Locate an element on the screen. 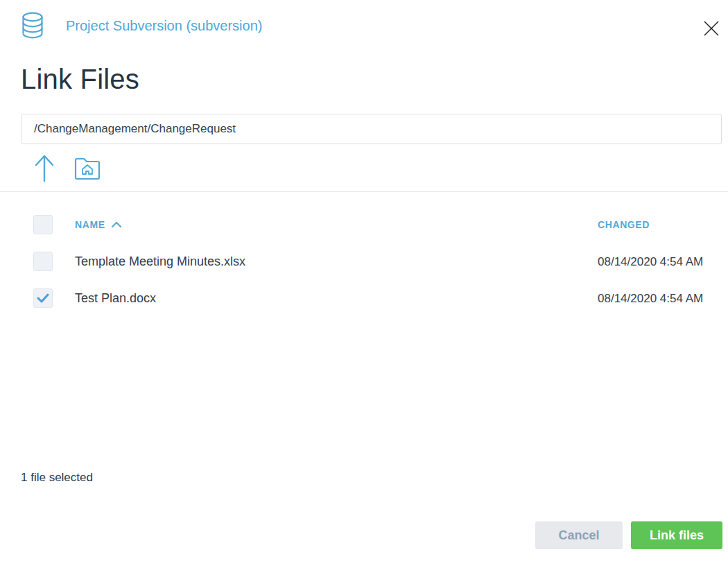 Image resolution: width=728 pixels, height=563 pixels. home-folder-icon is located at coordinates (87, 168).